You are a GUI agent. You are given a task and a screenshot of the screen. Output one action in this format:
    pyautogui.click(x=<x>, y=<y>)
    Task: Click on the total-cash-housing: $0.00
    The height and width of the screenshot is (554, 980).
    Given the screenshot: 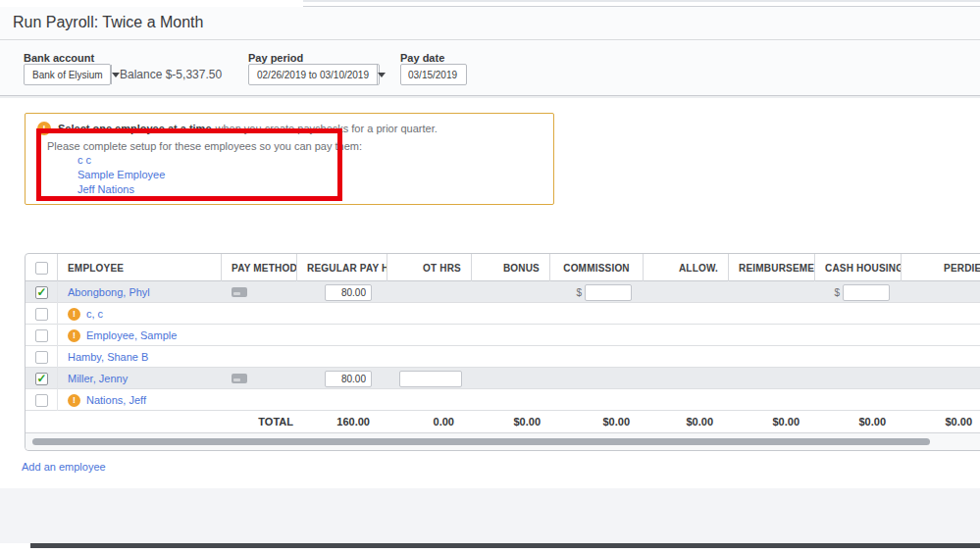 What is the action you would take?
    pyautogui.click(x=858, y=422)
    